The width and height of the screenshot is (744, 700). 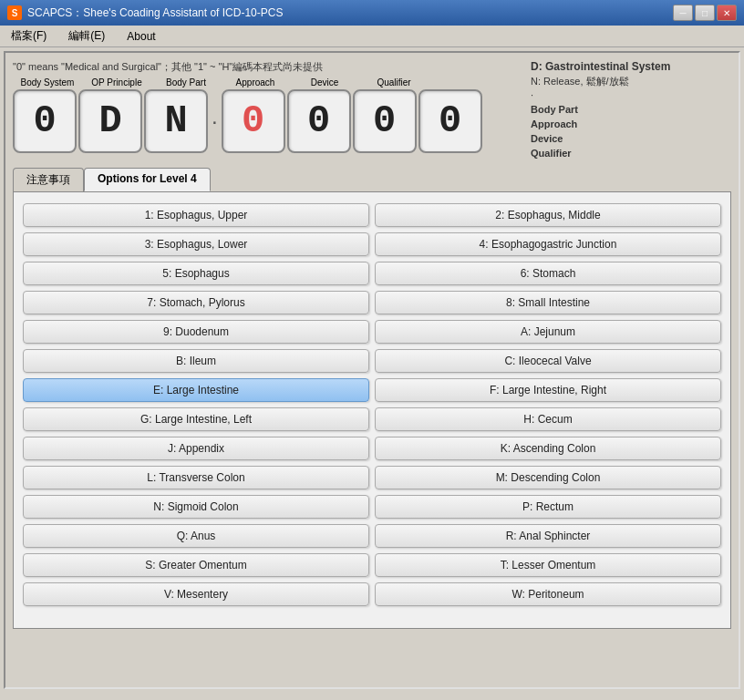 What do you see at coordinates (87, 36) in the screenshot?
I see `menu-edit: 編輯(E)` at bounding box center [87, 36].